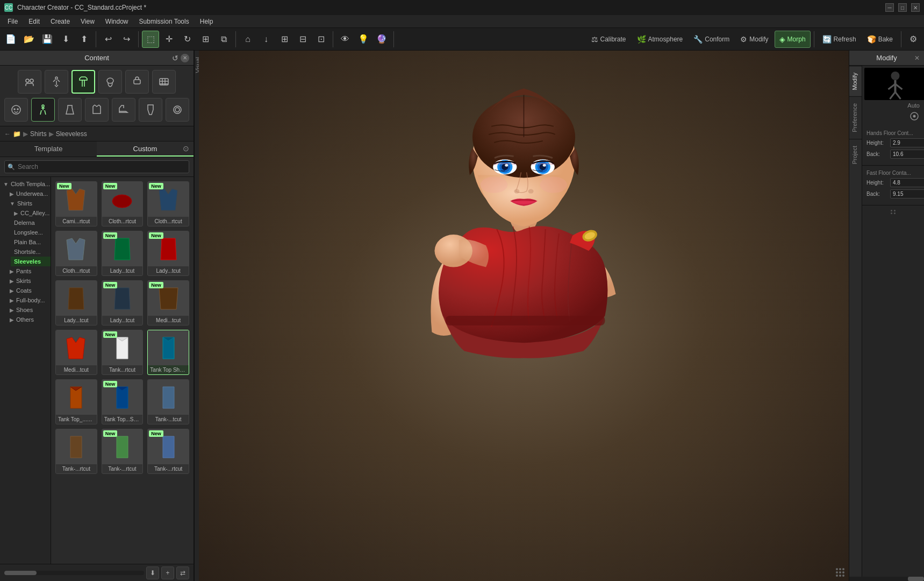 Image resolution: width=924 pixels, height=581 pixels. I want to click on tree-sleeveless: Sleeveles, so click(31, 261).